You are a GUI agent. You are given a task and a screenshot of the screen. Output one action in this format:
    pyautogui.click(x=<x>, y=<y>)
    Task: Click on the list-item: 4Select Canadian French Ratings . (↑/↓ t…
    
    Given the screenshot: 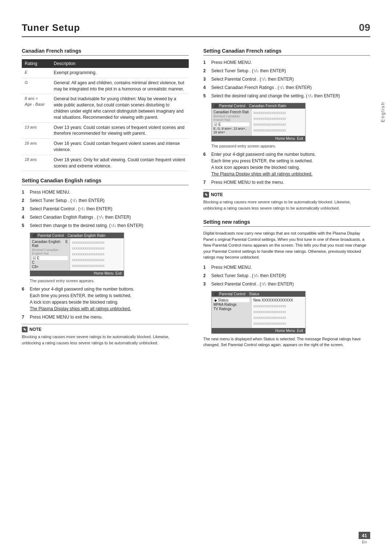 What is the action you would take?
    pyautogui.click(x=287, y=88)
    